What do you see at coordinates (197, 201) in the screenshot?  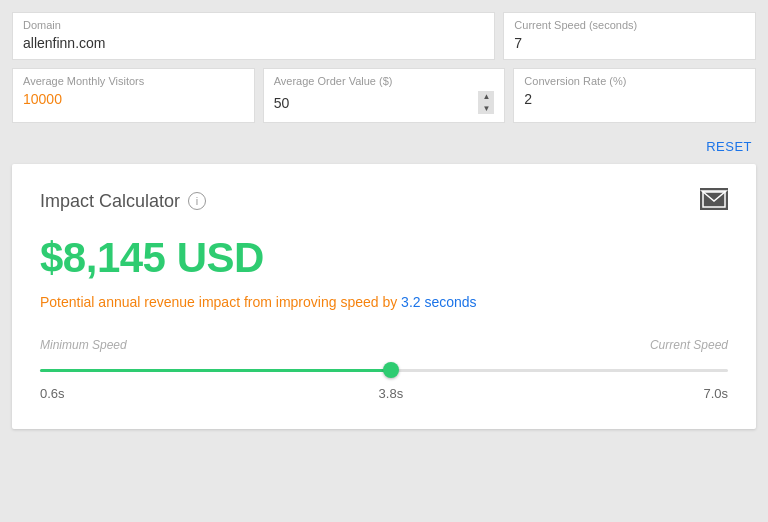 I see `info-icon: i` at bounding box center [197, 201].